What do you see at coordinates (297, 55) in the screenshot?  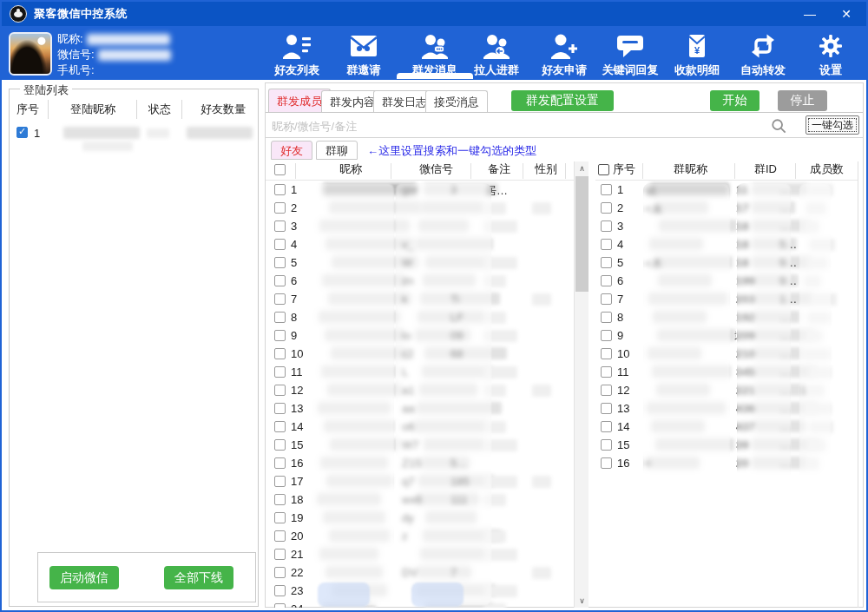 I see `nav-item-1: 好友列表` at bounding box center [297, 55].